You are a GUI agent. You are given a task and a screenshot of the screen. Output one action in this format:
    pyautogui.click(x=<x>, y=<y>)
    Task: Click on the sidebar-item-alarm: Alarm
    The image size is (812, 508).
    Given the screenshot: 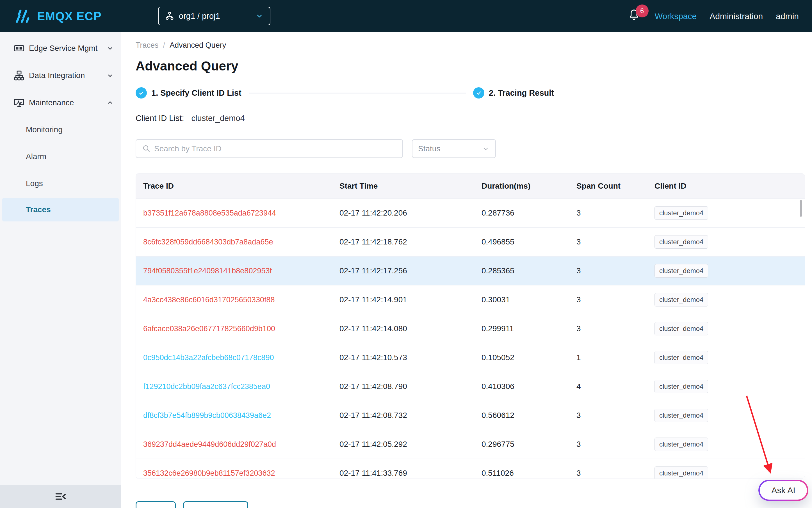 What is the action you would take?
    pyautogui.click(x=60, y=157)
    